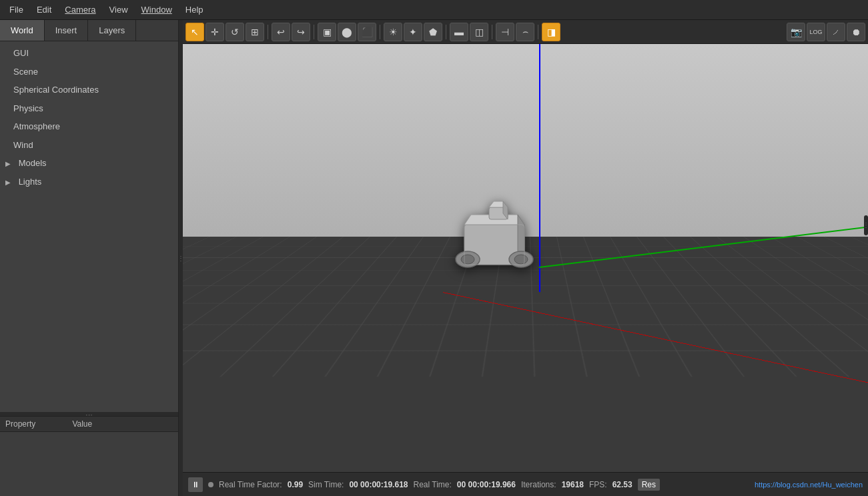 The image size is (868, 496). What do you see at coordinates (648, 485) in the screenshot?
I see `res-button: Res` at bounding box center [648, 485].